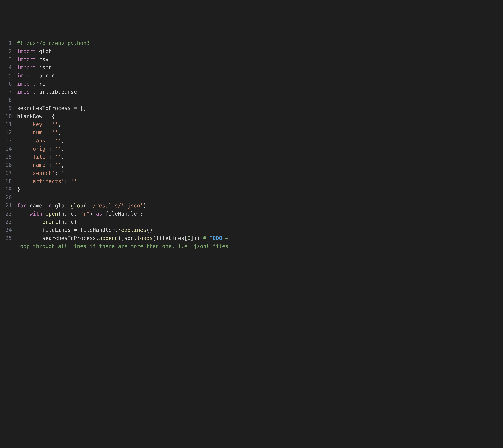 The width and height of the screenshot is (503, 448). Describe the element at coordinates (252, 132) in the screenshot. I see `code-line: 12 'num': '',` at that location.